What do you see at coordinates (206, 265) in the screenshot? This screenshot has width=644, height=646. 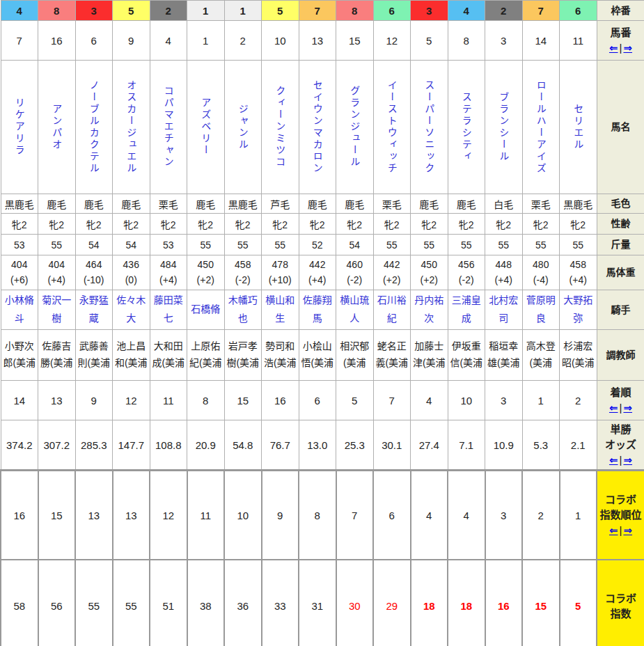 I see `body-weight-value: 450` at bounding box center [206, 265].